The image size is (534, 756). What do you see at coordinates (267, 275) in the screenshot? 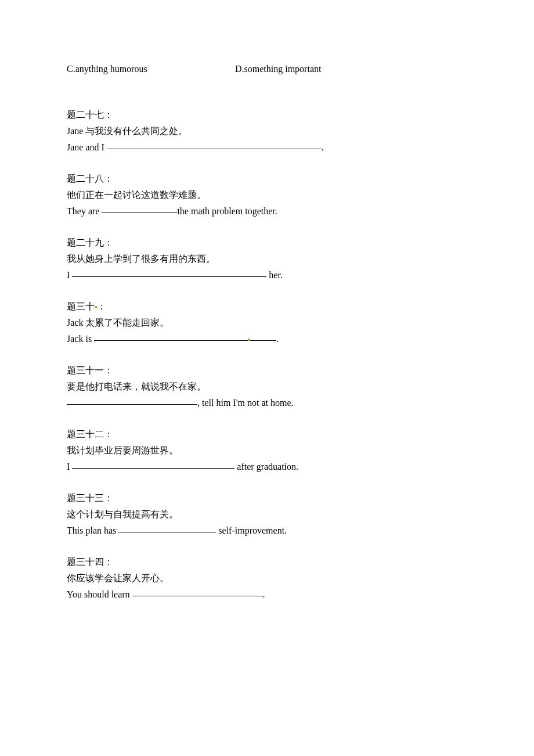
I see `question-english: I her.` at bounding box center [267, 275].